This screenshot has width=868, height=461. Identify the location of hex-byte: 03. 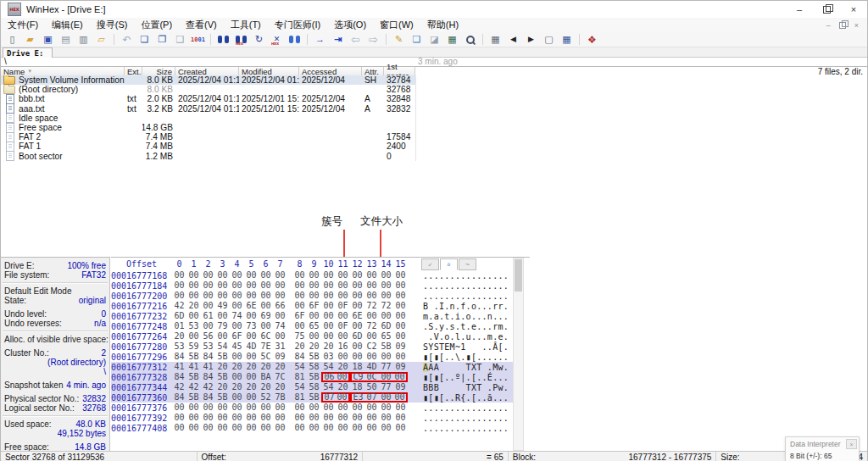
(329, 357).